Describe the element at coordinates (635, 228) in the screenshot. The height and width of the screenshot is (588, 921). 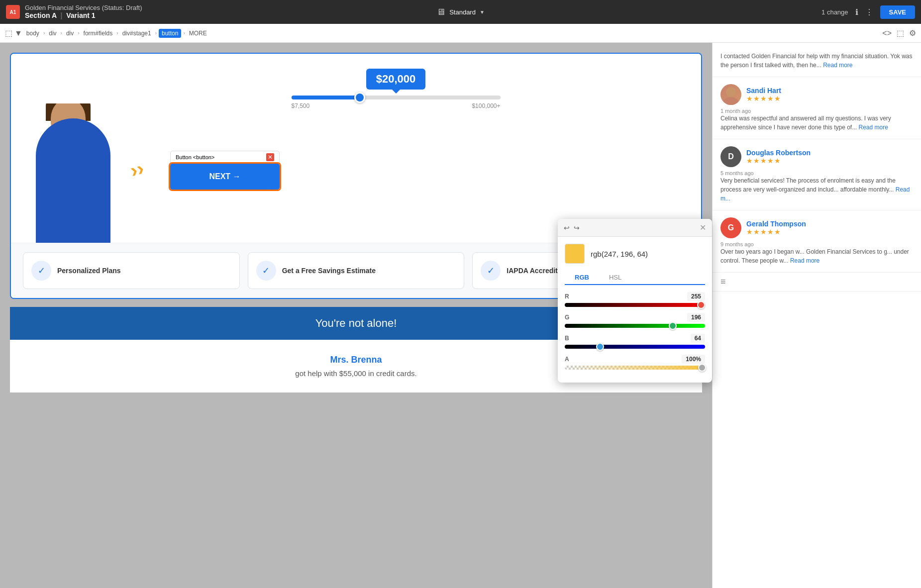
I see `cp-titlebar: ↩ ↪ ✕` at that location.